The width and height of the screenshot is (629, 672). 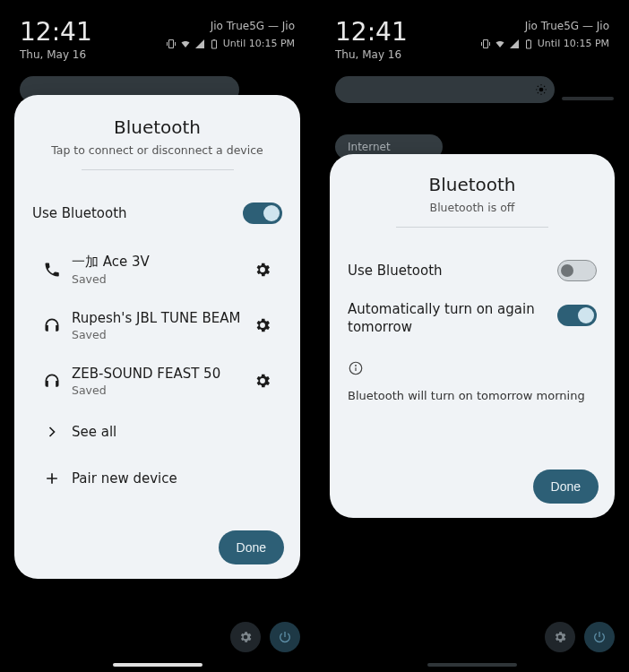 What do you see at coordinates (158, 151) in the screenshot?
I see `panel-subtitle: Tap to connect or disconnect a device` at bounding box center [158, 151].